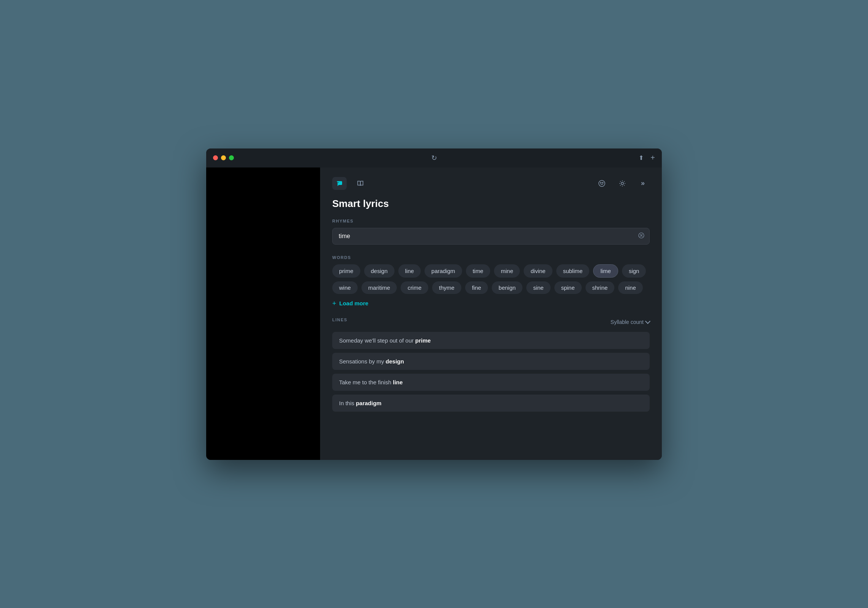 The height and width of the screenshot is (608, 868). What do you see at coordinates (345, 288) in the screenshot?
I see `word-chip: wine` at bounding box center [345, 288].